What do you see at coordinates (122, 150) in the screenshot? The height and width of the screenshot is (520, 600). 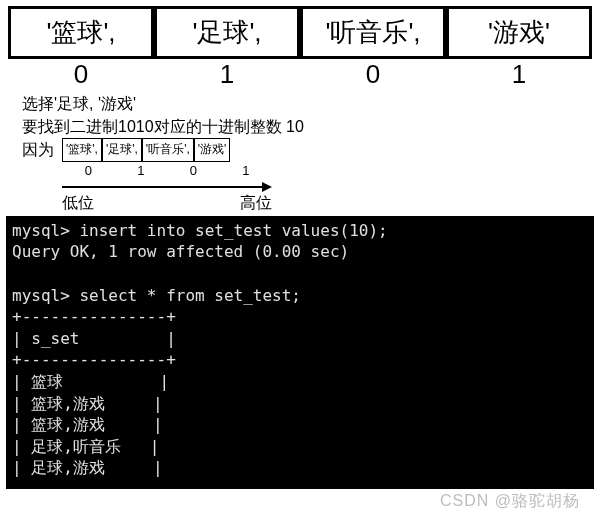 I see `small-cell-1: '足球',` at bounding box center [122, 150].